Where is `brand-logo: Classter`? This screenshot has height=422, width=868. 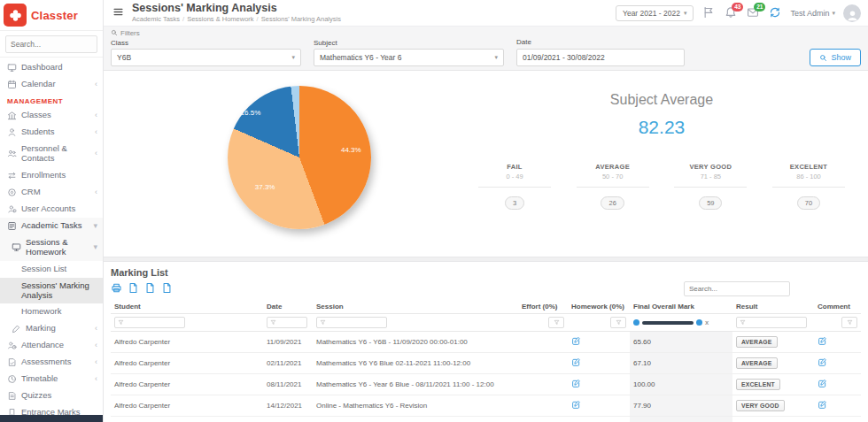
brand-logo: Classter is located at coordinates (51, 15).